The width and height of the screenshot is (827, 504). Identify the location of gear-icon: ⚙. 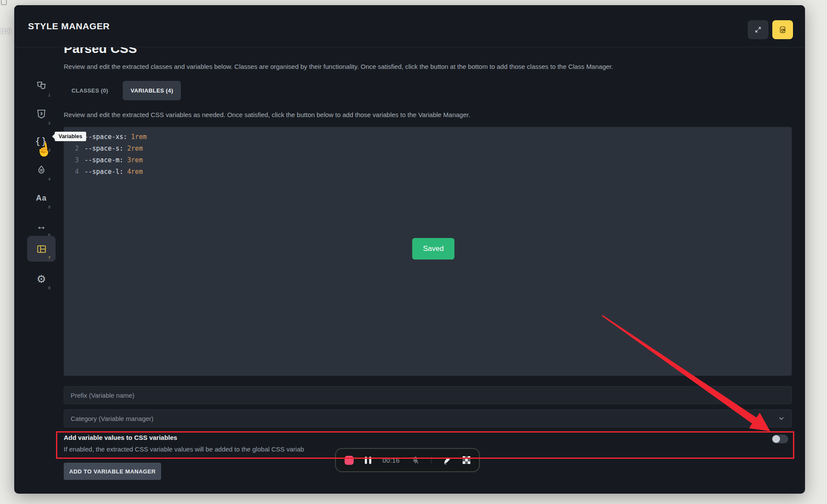
(41, 279).